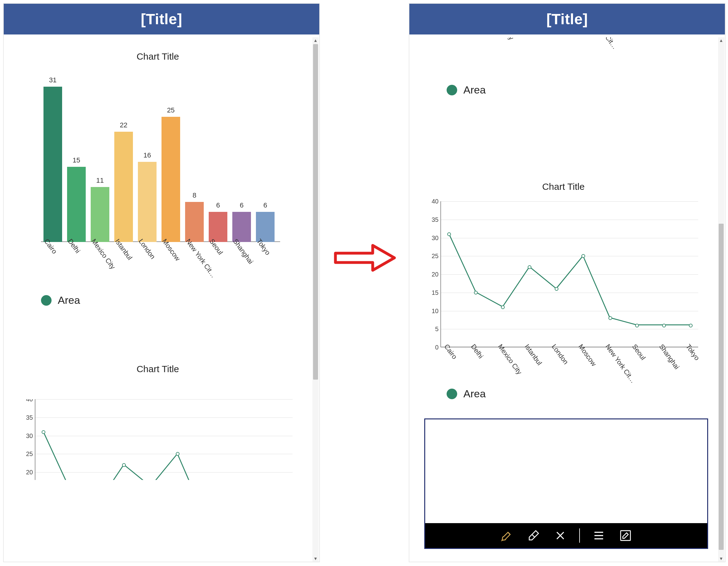 The image size is (728, 566). Describe the element at coordinates (431, 329) in the screenshot. I see `y-tick-label: 5` at that location.